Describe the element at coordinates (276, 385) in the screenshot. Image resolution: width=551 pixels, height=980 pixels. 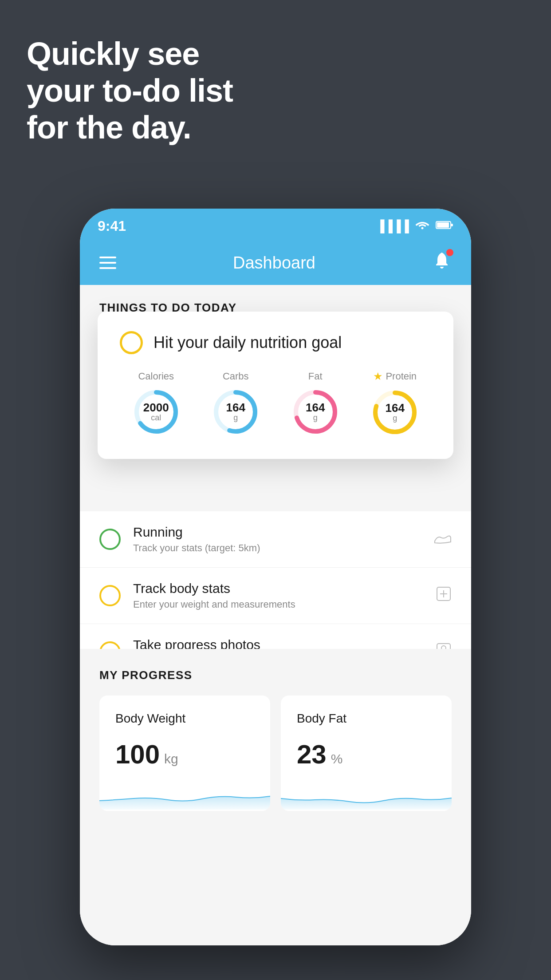
I see `nutrition-card: Hit your daily nutrition goal Calories 2…` at that location.